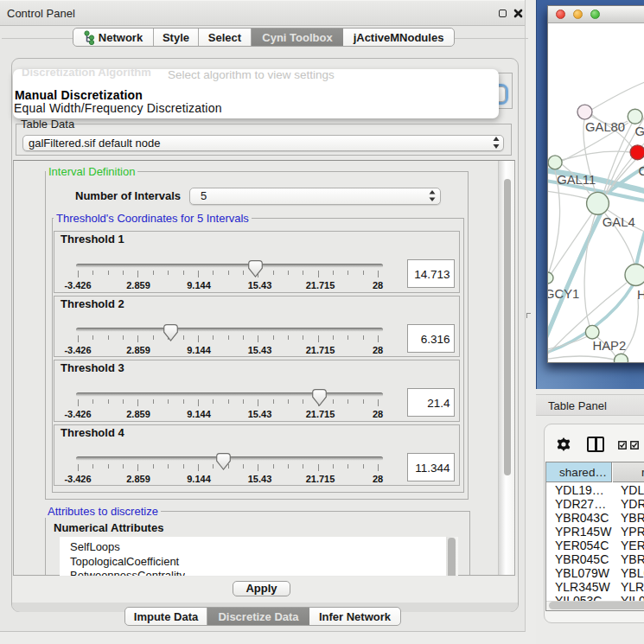 The image size is (644, 644). What do you see at coordinates (640, 131) in the screenshot?
I see `svg-text: GA` at bounding box center [640, 131].